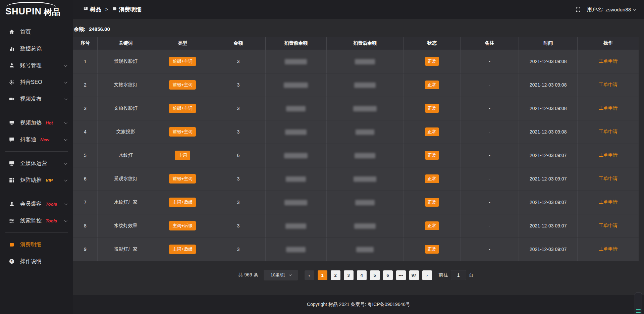 The height and width of the screenshot is (314, 644). Describe the element at coordinates (130, 9) in the screenshot. I see `breadcrumb-label: 消费明细` at that location.